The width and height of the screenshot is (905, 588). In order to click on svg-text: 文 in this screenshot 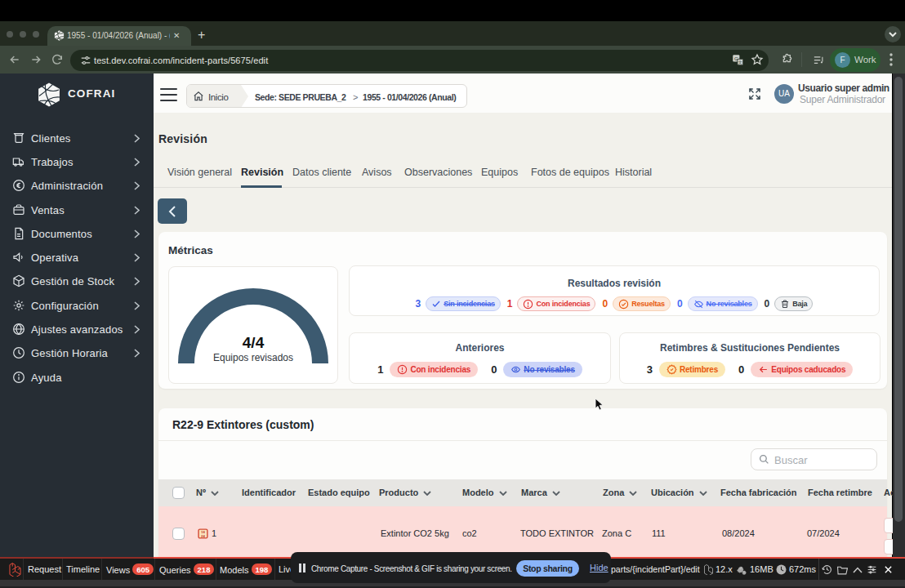, I will do `click(740, 62)`.